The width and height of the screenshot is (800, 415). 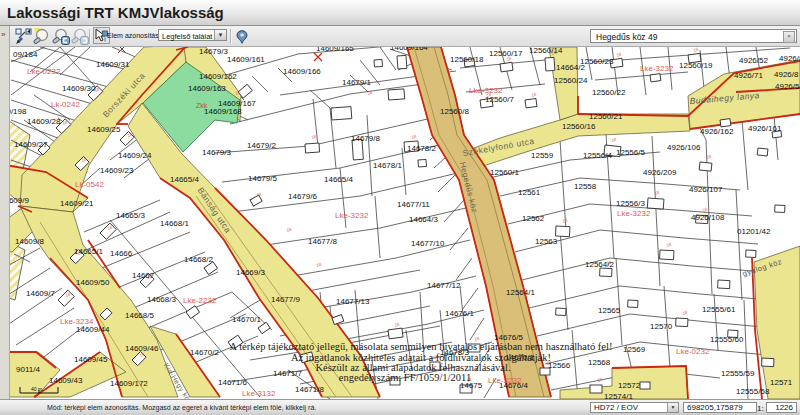 What do you see at coordinates (31, 144) in the screenshot?
I see `svg-text: 14609/27` at bounding box center [31, 144].